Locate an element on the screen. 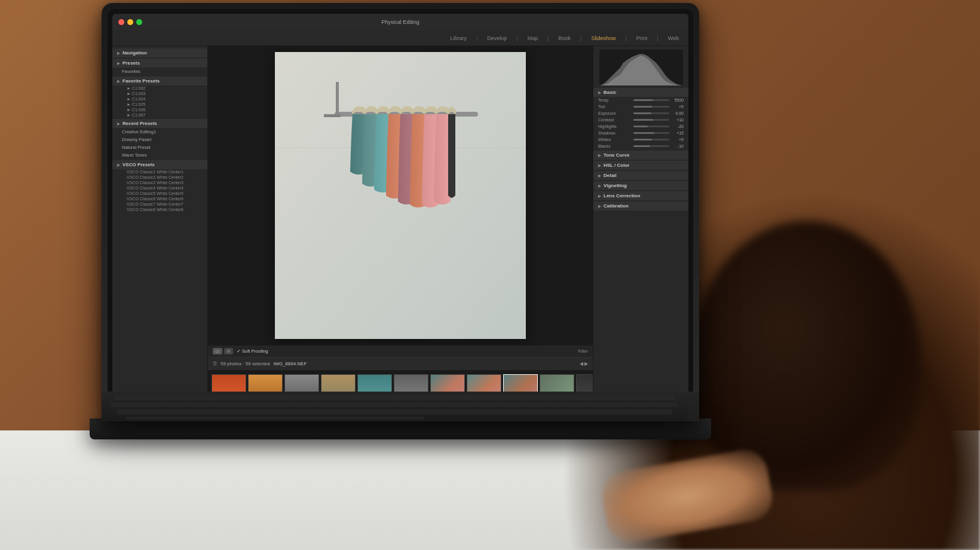 Image resolution: width=980 pixels, height=550 pixels. exposure-slider: Exposure 0.00 is located at coordinates (641, 114).